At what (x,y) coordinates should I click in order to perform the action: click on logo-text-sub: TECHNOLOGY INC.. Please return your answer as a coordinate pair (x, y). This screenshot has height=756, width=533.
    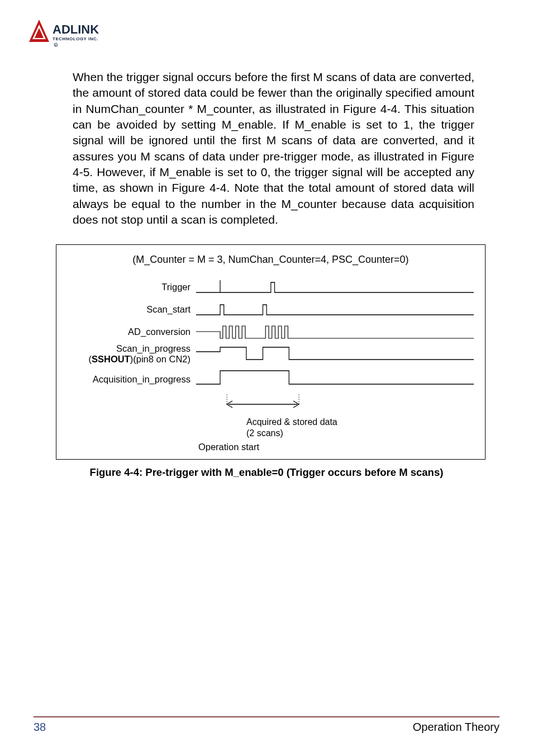
    Looking at the image, I should click on (75, 39).